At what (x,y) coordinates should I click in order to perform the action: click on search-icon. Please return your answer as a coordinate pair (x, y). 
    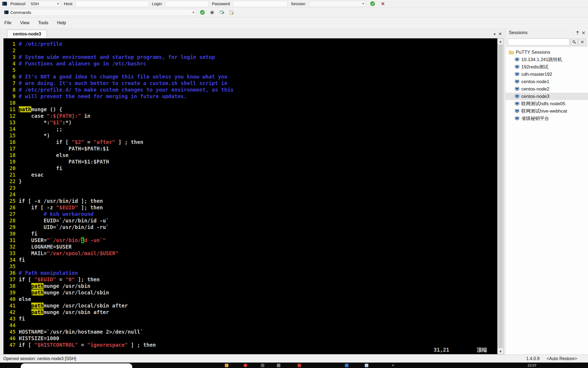
    Looking at the image, I should click on (574, 42).